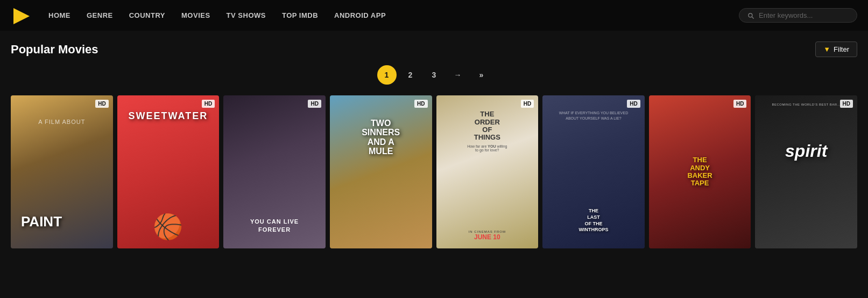  Describe the element at coordinates (434, 75) in the screenshot. I see `pagination: 1 2 3 → »` at that location.